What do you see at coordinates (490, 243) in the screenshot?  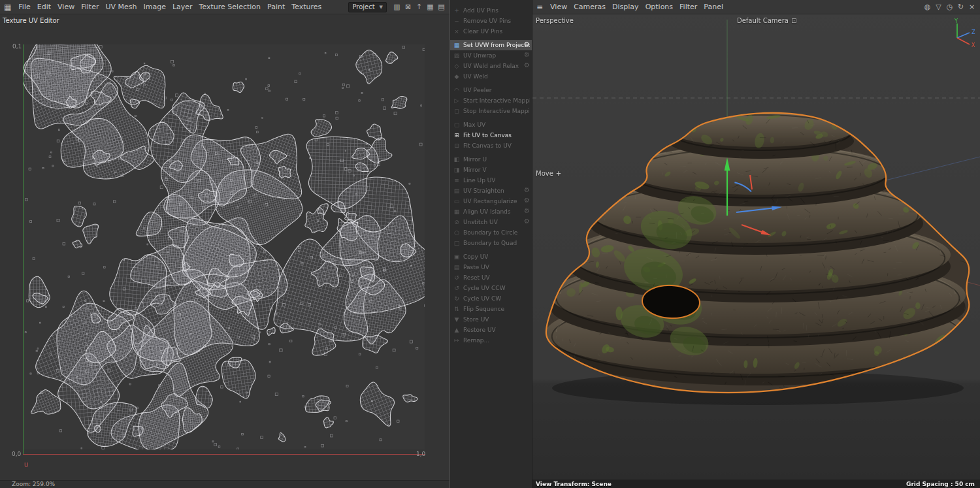 I see `command-label: Boundary to Quad` at bounding box center [490, 243].